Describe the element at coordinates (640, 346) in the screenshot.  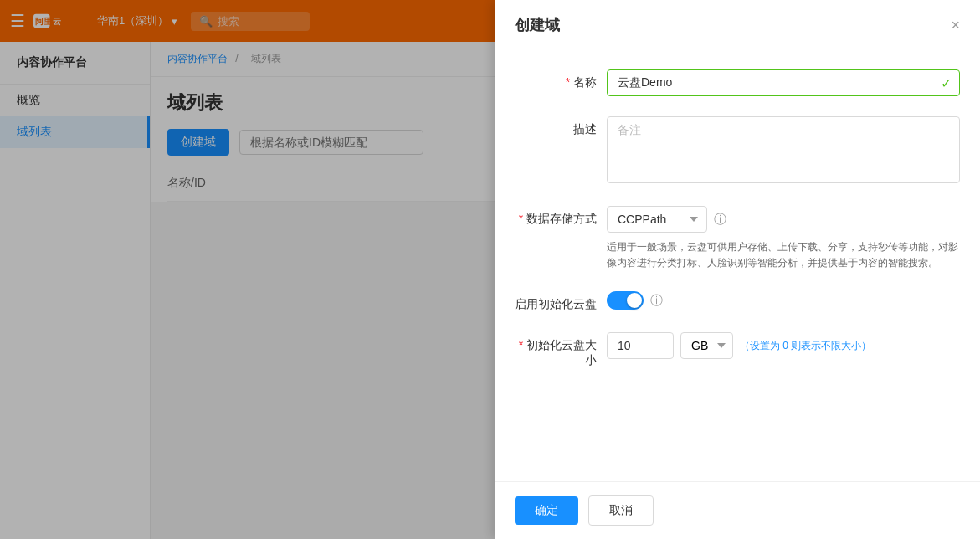
I see `init-size-input` at that location.